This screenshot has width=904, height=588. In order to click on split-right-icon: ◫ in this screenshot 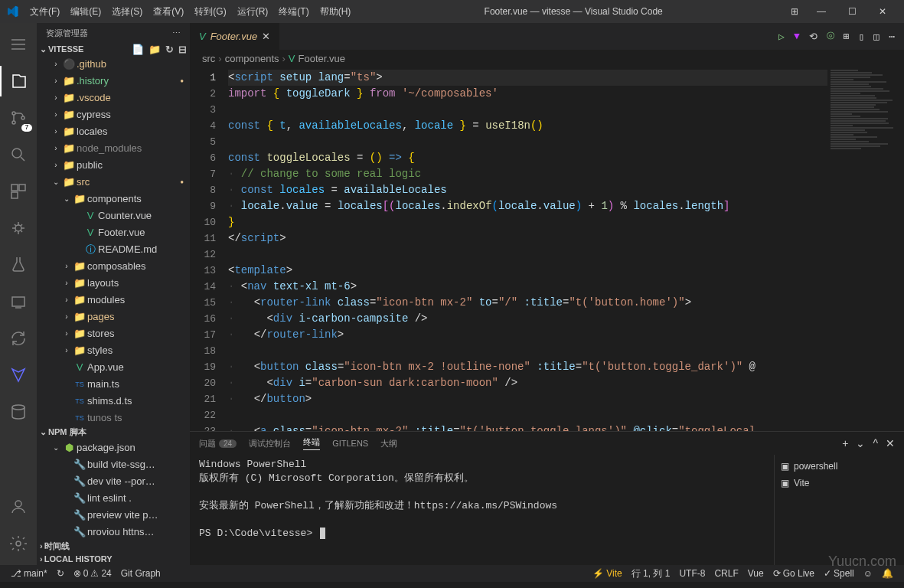, I will do `click(876, 37)`.